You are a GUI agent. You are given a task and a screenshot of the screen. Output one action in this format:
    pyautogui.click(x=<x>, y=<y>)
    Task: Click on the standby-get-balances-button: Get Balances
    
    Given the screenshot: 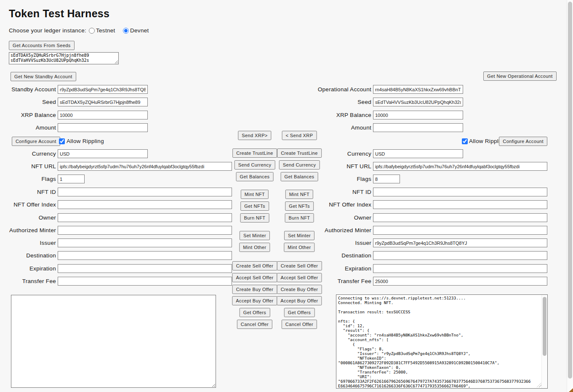 What is the action you would take?
    pyautogui.click(x=255, y=177)
    